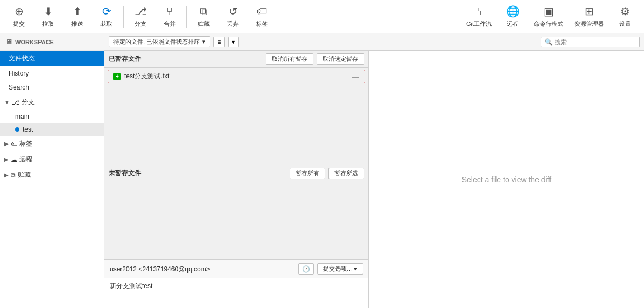 The image size is (644, 308). What do you see at coordinates (28, 129) in the screenshot?
I see `test-branch-label: test` at bounding box center [28, 129].